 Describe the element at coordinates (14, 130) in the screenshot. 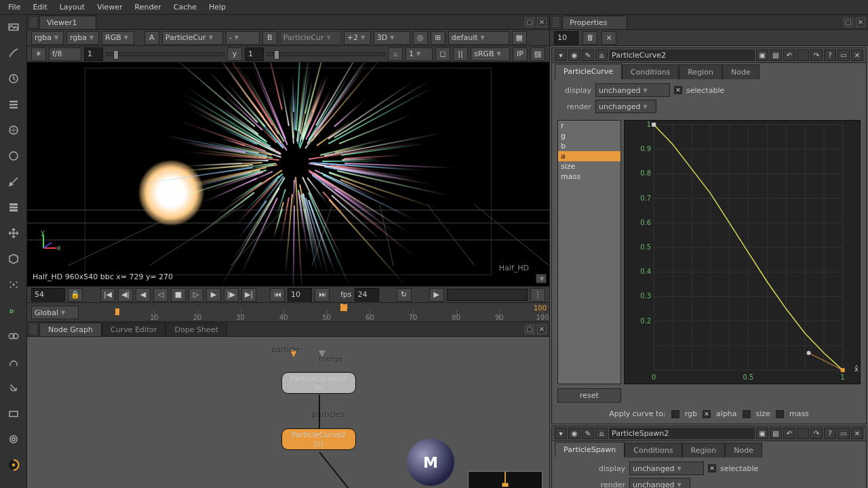

I see `tool-color-icon` at that location.